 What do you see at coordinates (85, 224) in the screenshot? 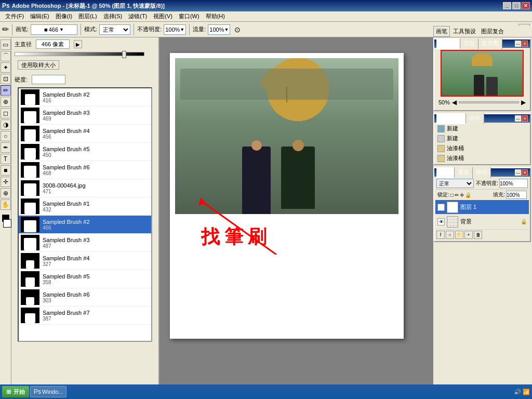
I see `brush-list-item: Sampled Brush #2466` at bounding box center [85, 224].